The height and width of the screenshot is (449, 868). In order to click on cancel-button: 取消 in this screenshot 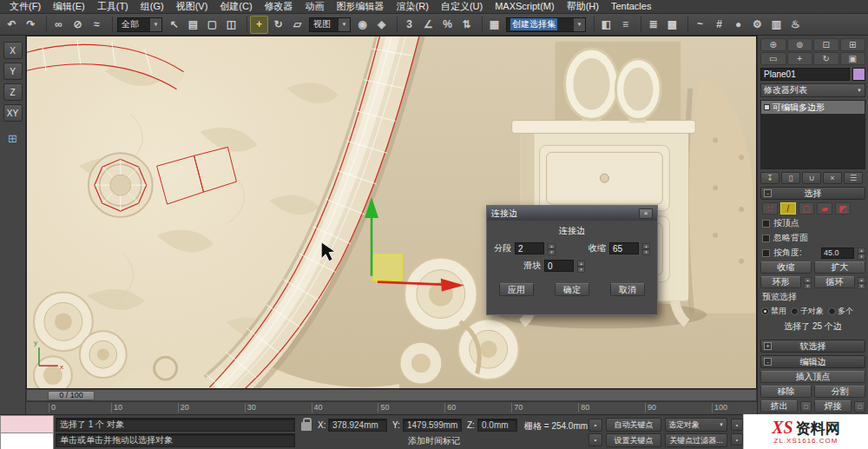, I will do `click(628, 290)`.